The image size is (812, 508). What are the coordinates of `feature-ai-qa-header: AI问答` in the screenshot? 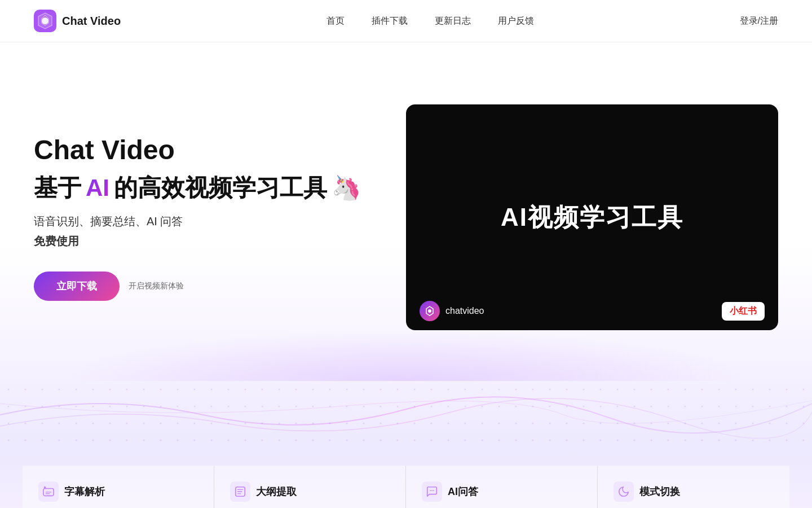 It's located at (502, 492).